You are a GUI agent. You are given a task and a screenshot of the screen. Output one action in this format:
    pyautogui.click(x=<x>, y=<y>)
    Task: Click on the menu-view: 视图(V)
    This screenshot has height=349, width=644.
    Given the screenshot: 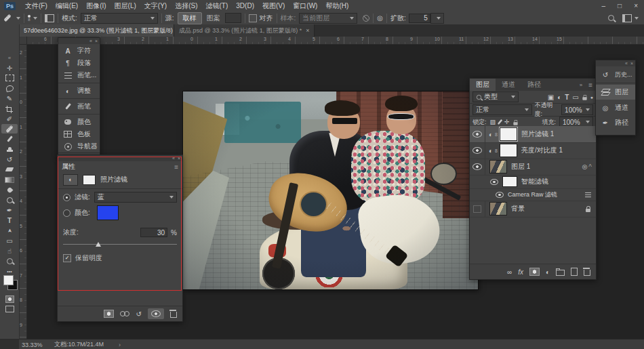 What is the action you would take?
    pyautogui.click(x=274, y=6)
    